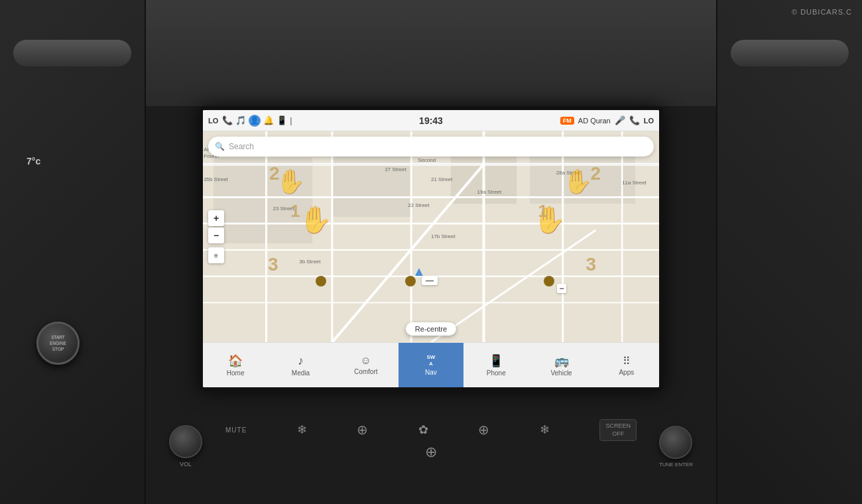  What do you see at coordinates (33, 161) in the screenshot?
I see `temp-display-left: 7°c` at bounding box center [33, 161].